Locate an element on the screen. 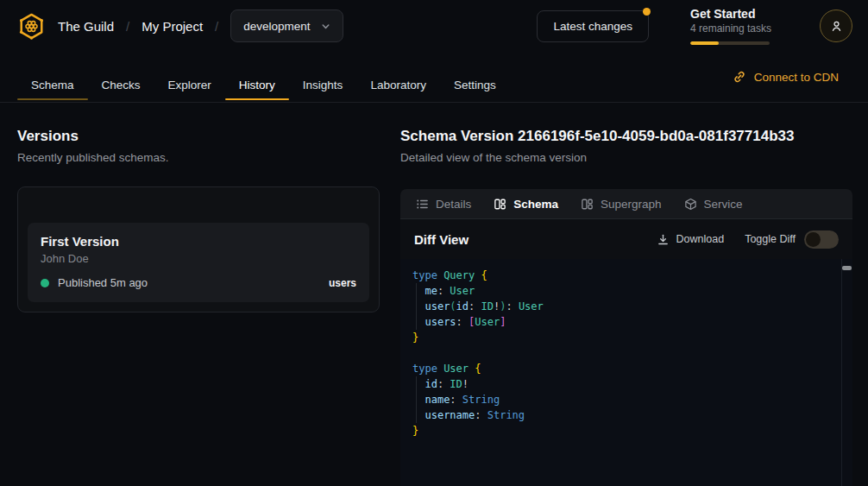 The height and width of the screenshot is (486, 868). download-button: Download is located at coordinates (690, 240).